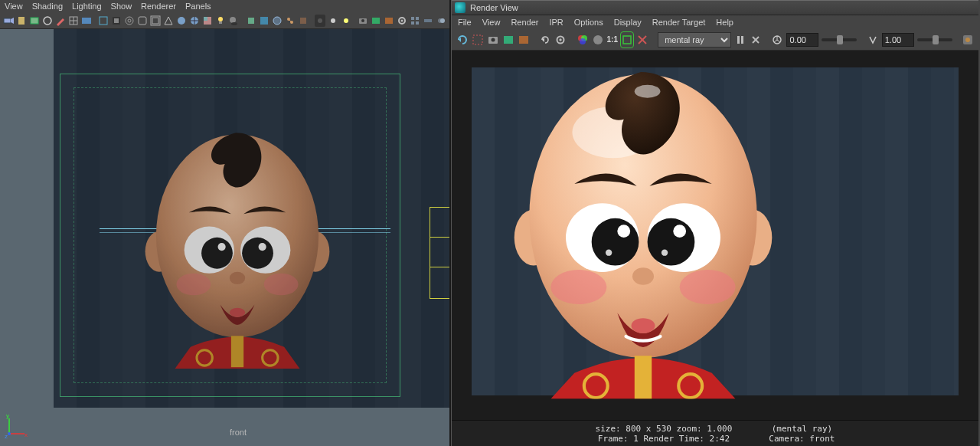 This screenshot has height=446, width=980. What do you see at coordinates (389, 21) in the screenshot?
I see `ipr-icon` at bounding box center [389, 21].